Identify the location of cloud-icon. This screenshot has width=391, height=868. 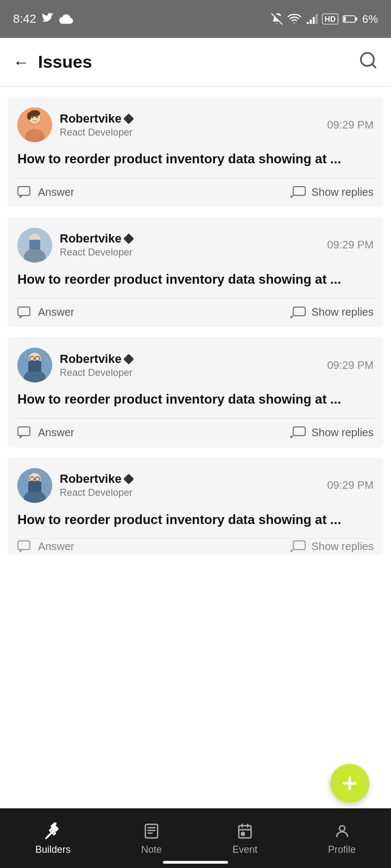
(66, 19).